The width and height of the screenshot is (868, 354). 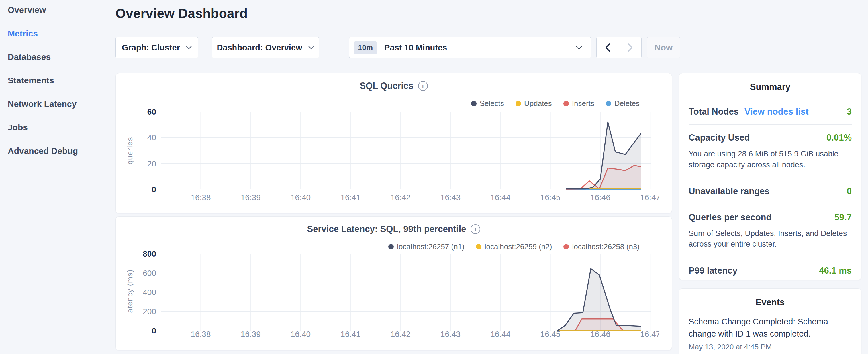 I want to click on event-timestamp: May 13, 2020 at 4:45 PM, so click(x=770, y=347).